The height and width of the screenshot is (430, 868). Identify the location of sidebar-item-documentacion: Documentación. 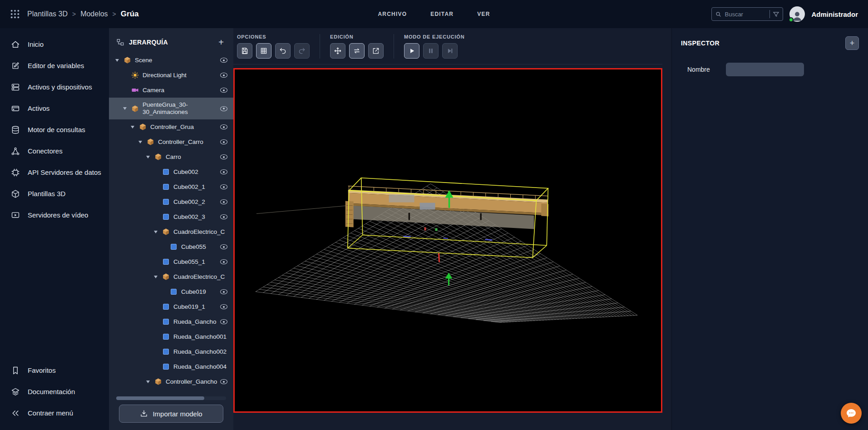
(54, 391).